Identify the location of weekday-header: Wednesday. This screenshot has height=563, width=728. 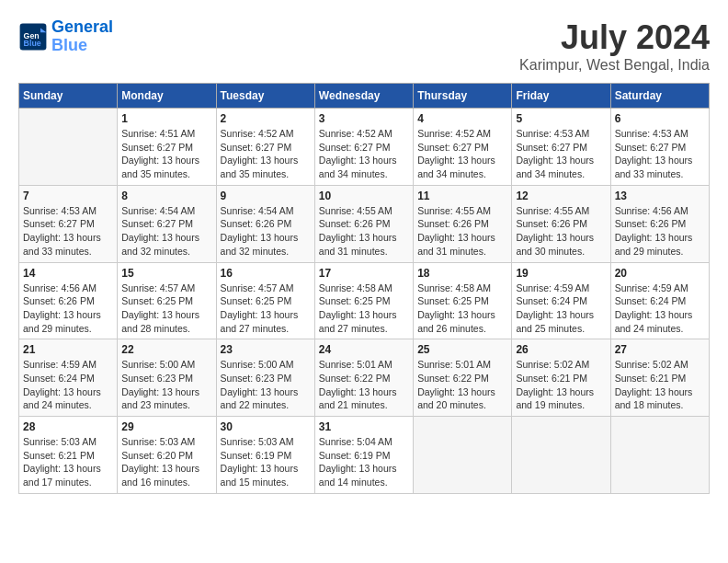
(364, 96).